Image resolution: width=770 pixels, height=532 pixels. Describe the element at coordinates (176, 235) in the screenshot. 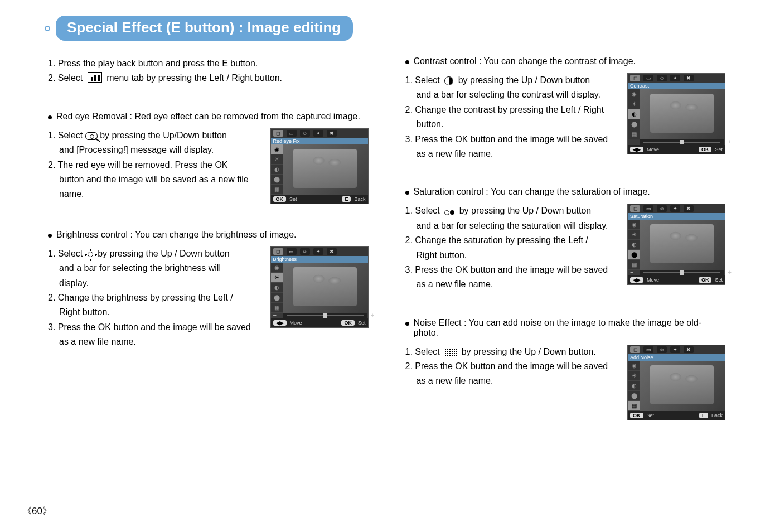

I see `brightness-heading-text: Brightness control : You can change the …` at that location.